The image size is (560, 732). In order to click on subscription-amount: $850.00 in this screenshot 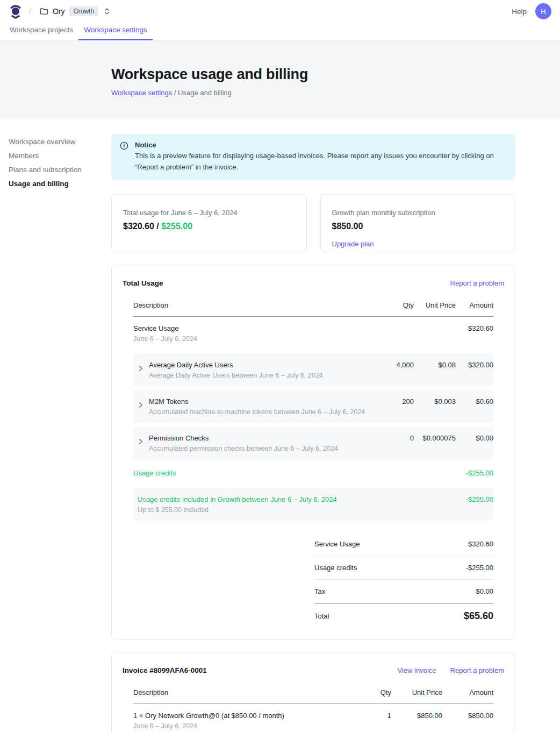, I will do `click(418, 226)`.